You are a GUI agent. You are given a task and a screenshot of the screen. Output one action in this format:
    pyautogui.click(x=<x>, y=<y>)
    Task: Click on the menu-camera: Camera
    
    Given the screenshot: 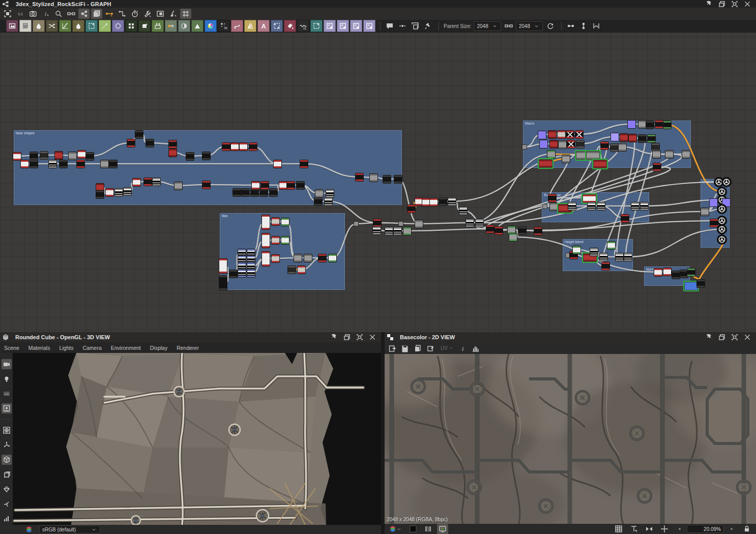 What is the action you would take?
    pyautogui.click(x=92, y=348)
    